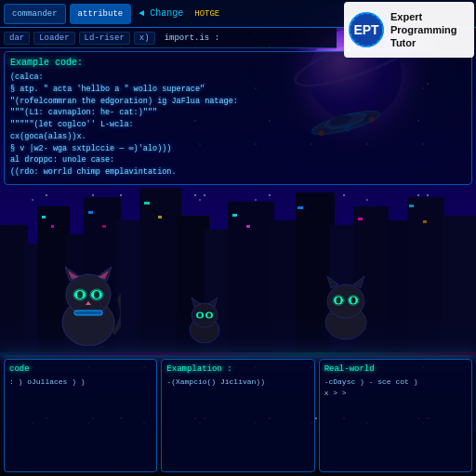 This screenshot has width=476, height=476. What do you see at coordinates (238, 63) in the screenshot?
I see `code-panel-title: Example code:` at bounding box center [238, 63].